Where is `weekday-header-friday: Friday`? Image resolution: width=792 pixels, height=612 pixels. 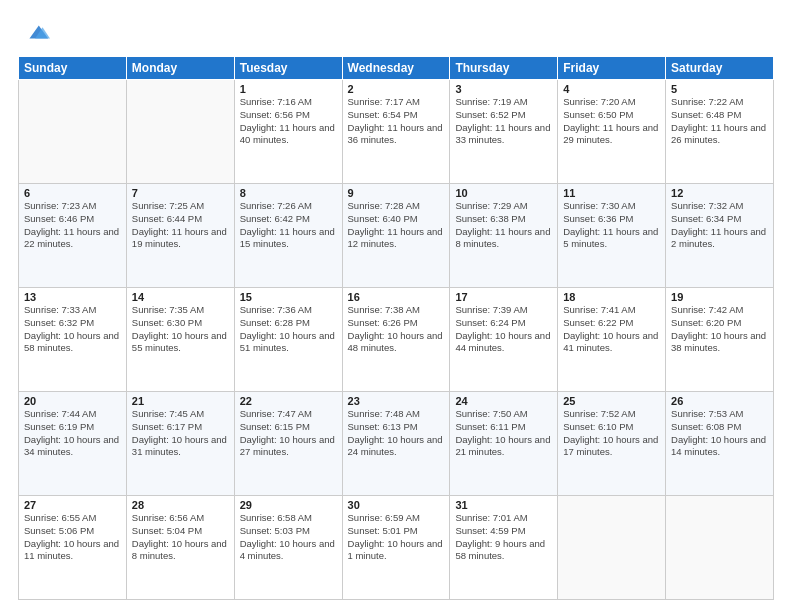 weekday-header-friday: Friday is located at coordinates (612, 68).